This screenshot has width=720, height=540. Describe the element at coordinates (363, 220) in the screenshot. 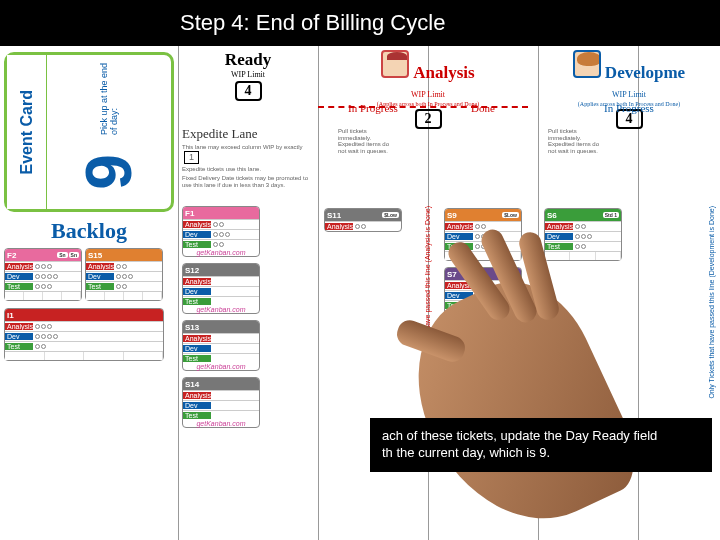

I see `ticket-s11: S11$Low Analysis` at that location.